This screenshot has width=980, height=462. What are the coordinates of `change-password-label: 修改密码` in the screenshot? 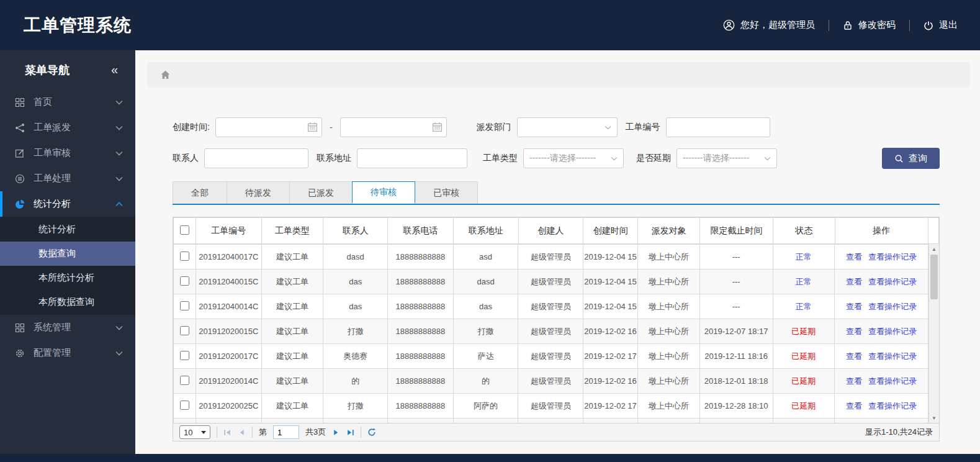 It's located at (877, 25).